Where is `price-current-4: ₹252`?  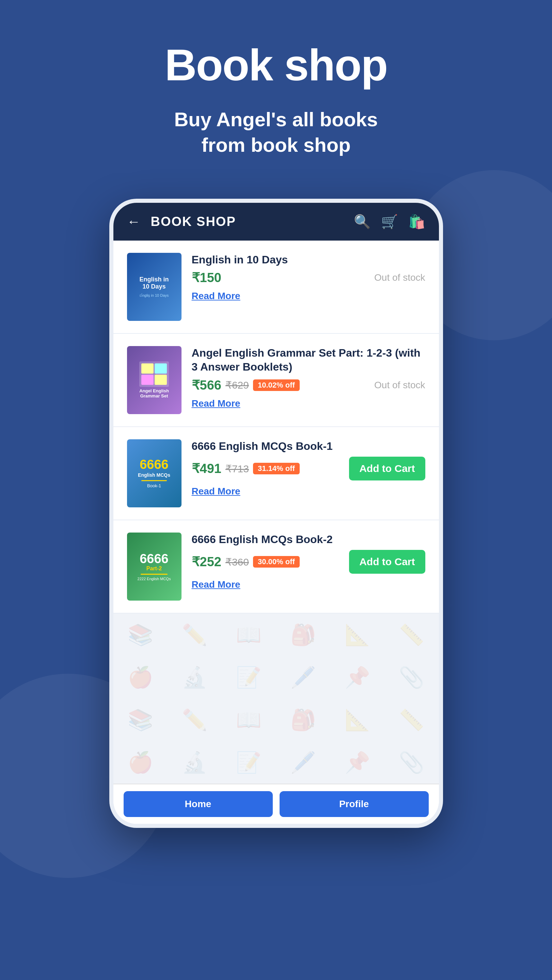 price-current-4: ₹252 is located at coordinates (206, 562).